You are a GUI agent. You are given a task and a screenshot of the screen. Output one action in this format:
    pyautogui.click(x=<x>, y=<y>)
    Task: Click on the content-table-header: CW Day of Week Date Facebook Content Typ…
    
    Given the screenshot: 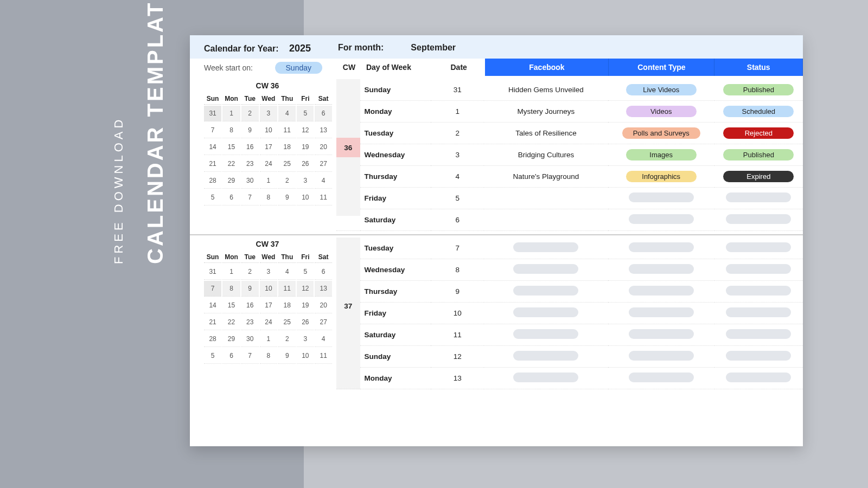 What is the action you would take?
    pyautogui.click(x=570, y=67)
    